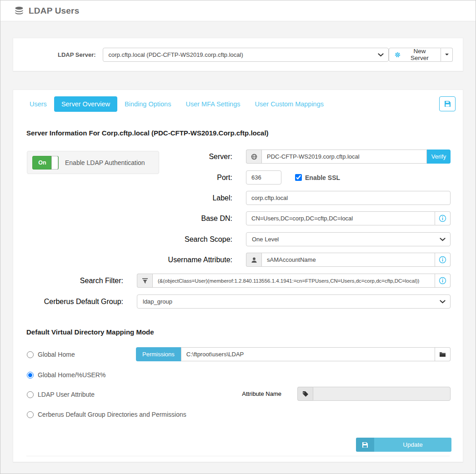  What do you see at coordinates (443, 354) in the screenshot?
I see `folder-icon` at bounding box center [443, 354].